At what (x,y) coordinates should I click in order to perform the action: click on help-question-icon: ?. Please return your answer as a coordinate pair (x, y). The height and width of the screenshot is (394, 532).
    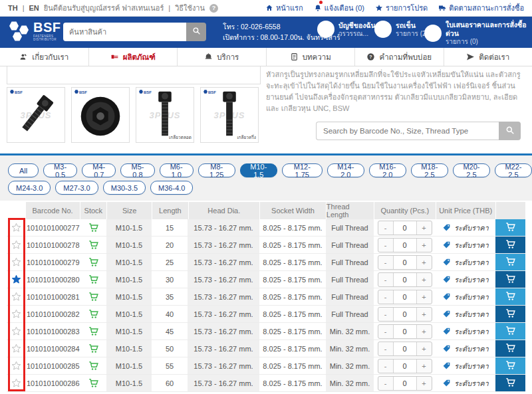
    Looking at the image, I should click on (214, 8).